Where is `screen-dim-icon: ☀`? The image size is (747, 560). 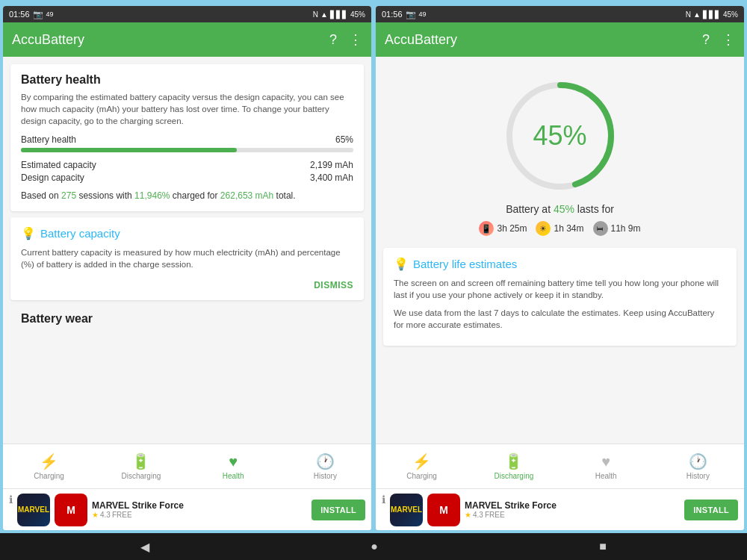 screen-dim-icon: ☀ is located at coordinates (543, 228).